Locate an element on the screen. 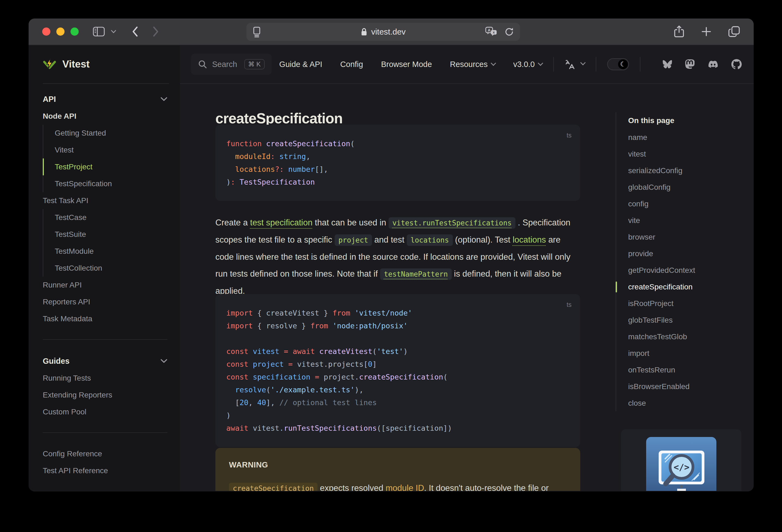  sidebar-item: Getting Started is located at coordinates (111, 133).